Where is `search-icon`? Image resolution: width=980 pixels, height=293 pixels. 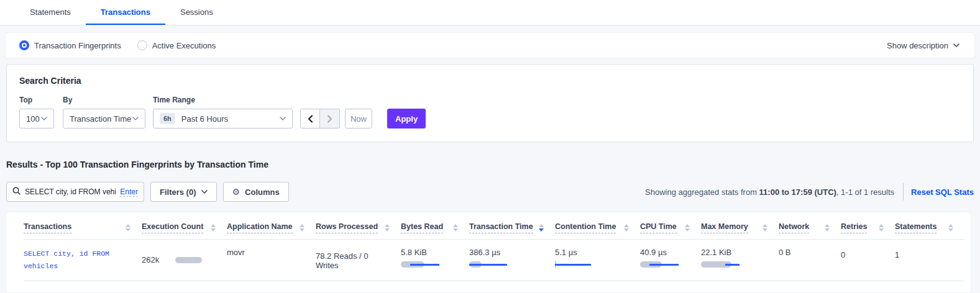 search-icon is located at coordinates (16, 192).